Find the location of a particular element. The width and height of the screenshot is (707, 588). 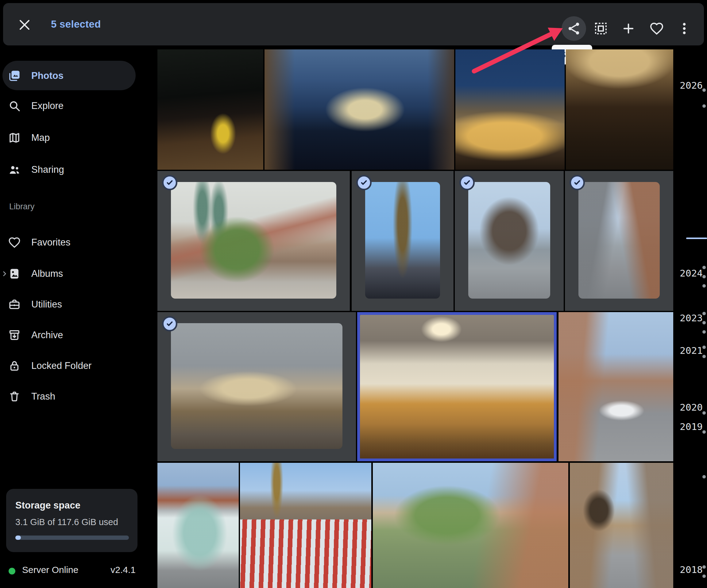

sharing-icon is located at coordinates (14, 170).